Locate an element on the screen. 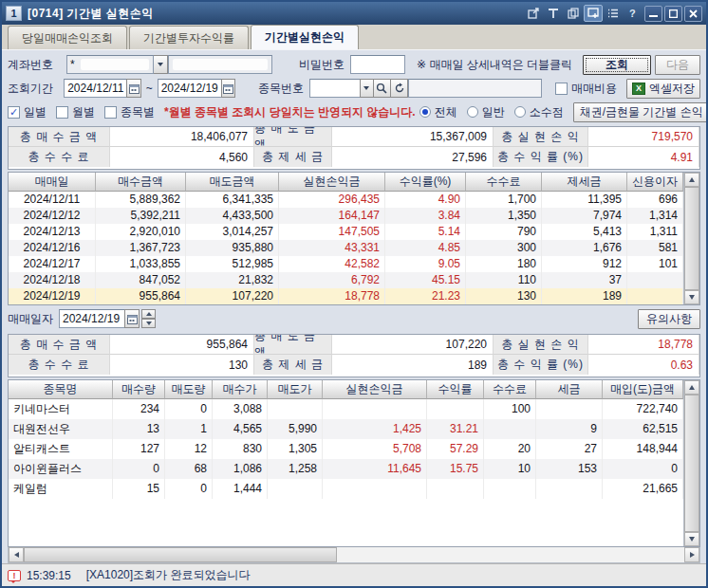 The width and height of the screenshot is (708, 588). text-icon is located at coordinates (553, 13).